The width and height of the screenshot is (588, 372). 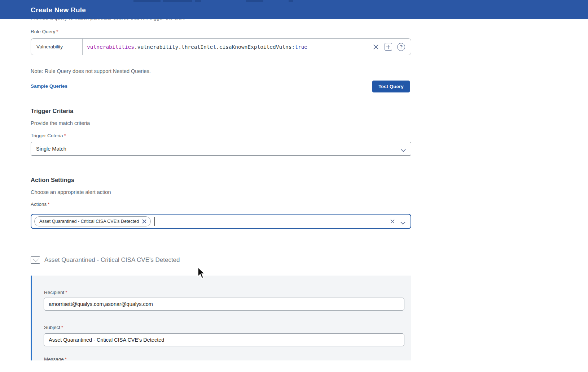 What do you see at coordinates (40, 204) in the screenshot?
I see `actions-label: Actions*` at bounding box center [40, 204].